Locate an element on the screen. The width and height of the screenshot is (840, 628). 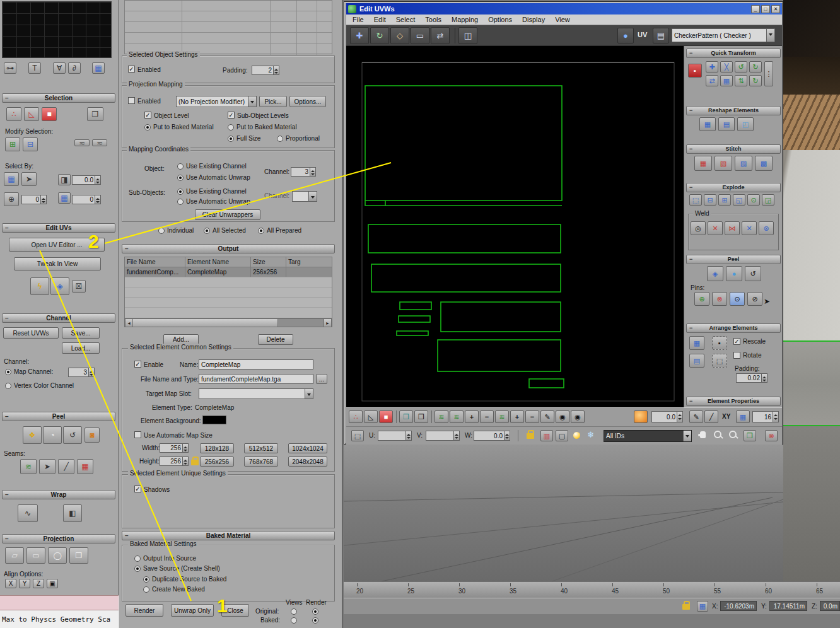
align-pivot-icon: ↻ is located at coordinates (755, 81).